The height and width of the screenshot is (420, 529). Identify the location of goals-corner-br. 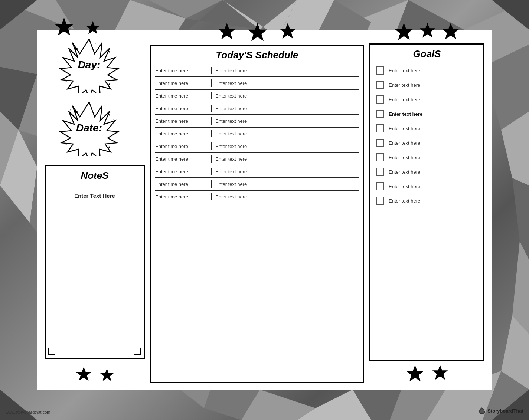
(481, 358).